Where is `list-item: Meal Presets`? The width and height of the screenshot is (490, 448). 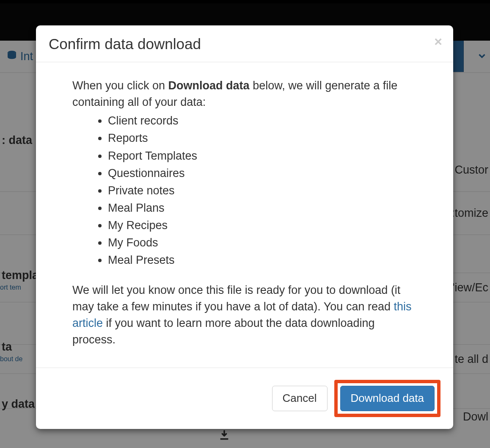
list-item: Meal Presets is located at coordinates (262, 260).